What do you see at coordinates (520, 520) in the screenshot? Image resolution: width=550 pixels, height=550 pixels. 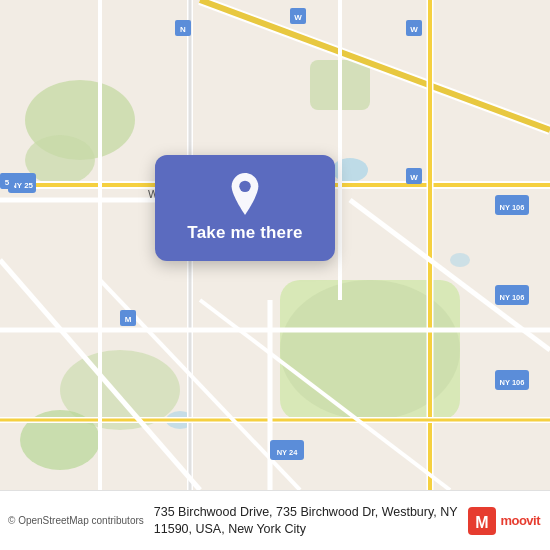 I see `moovit-brand-text: moovit` at bounding box center [520, 520].